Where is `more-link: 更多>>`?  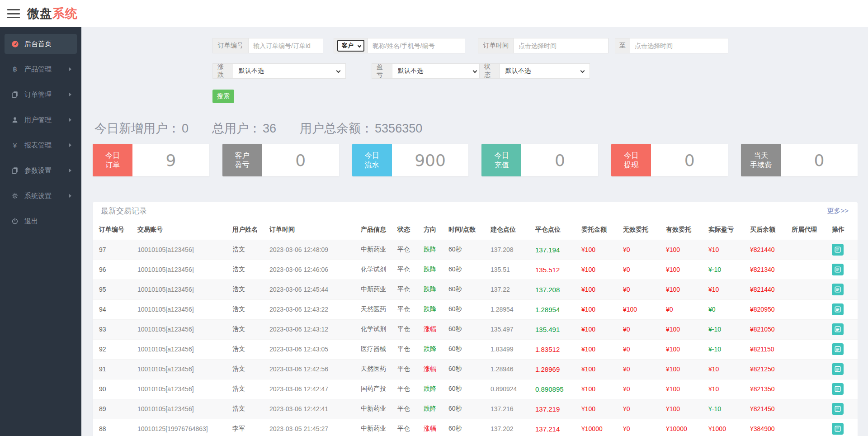
more-link: 更多>> is located at coordinates (838, 211).